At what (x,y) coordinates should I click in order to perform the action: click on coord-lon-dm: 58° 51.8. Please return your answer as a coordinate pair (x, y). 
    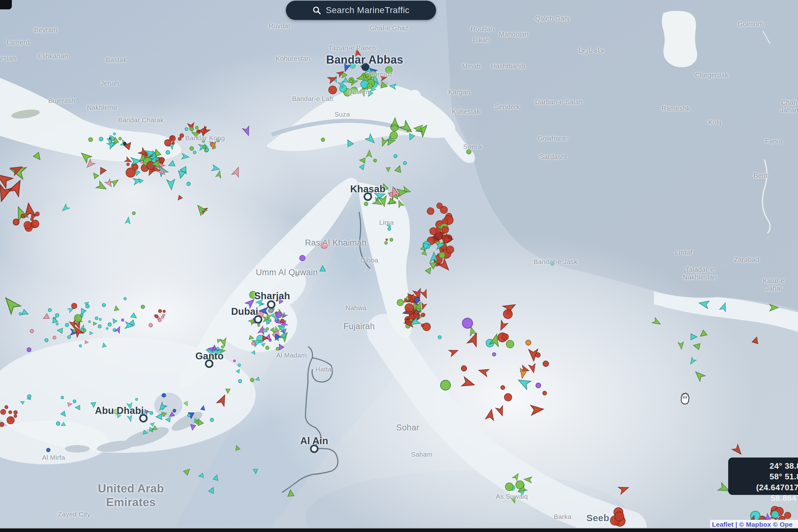
    Looking at the image, I should click on (763, 476).